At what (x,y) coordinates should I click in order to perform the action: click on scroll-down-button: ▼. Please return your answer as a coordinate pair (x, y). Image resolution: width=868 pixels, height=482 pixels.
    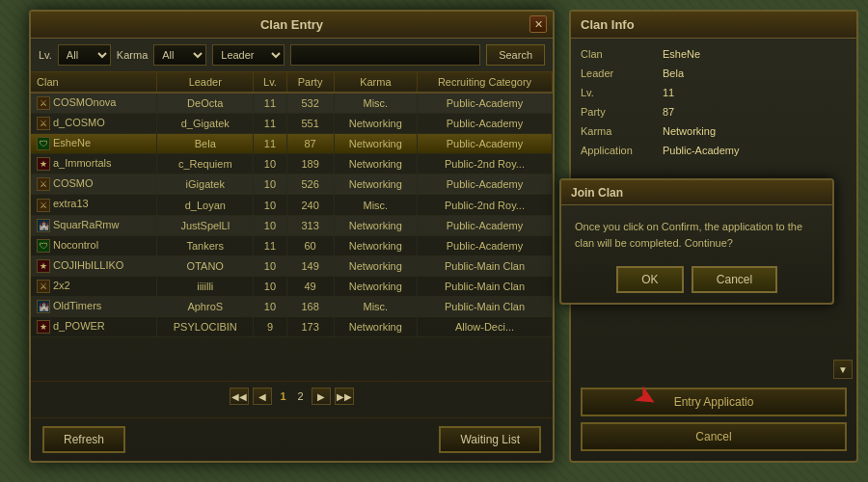
    Looking at the image, I should click on (843, 369).